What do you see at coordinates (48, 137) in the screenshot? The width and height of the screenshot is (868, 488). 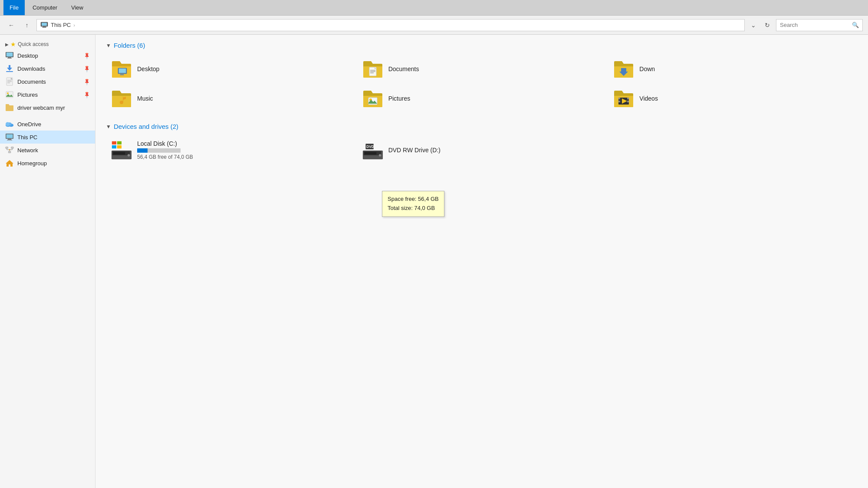 I see `sidebar-item-this-pc: This PC` at bounding box center [48, 137].